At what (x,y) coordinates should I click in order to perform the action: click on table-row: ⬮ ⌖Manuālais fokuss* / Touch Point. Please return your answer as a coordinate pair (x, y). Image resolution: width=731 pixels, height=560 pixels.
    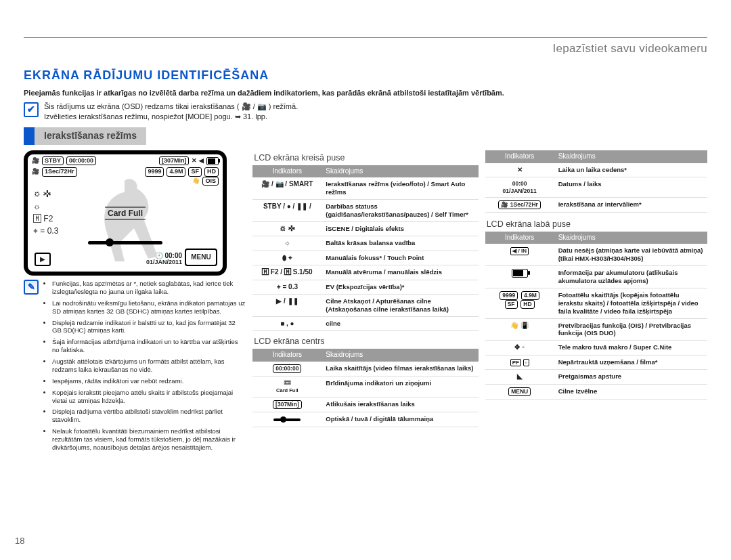
    Looking at the image, I should click on (366, 258).